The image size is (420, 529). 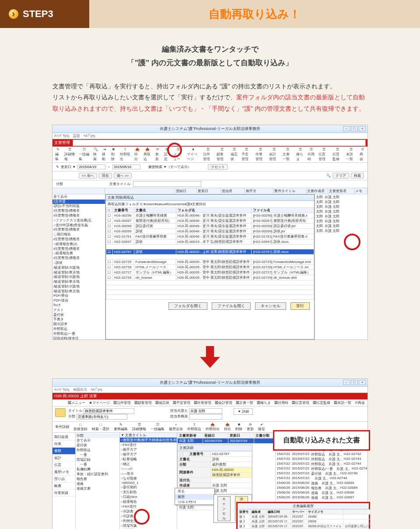 I want to click on context-menu: 戻る 履歴 ﾌｧｲﾙ ﾒﾝﾃﾅﾝｽ キャンセル 決定, so click(x=195, y=496).